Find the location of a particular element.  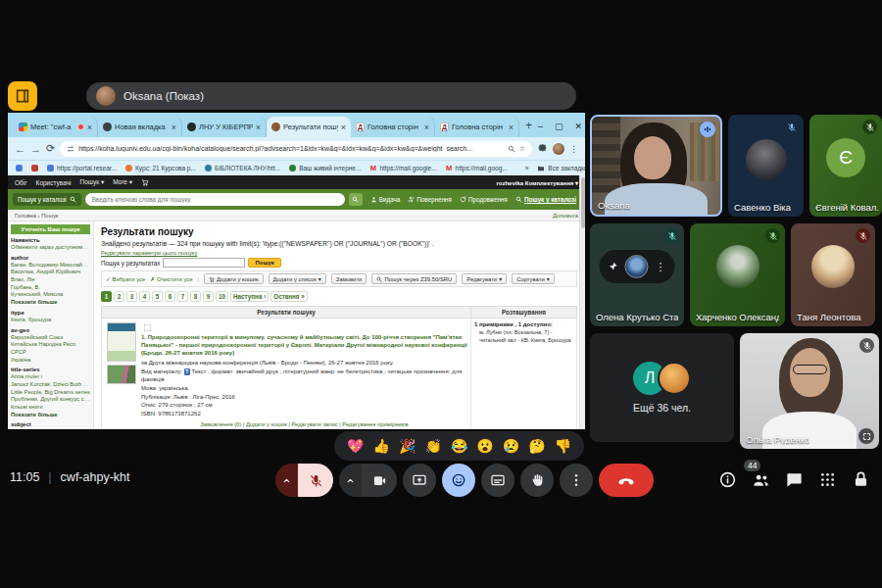

facet-link: Janusz Korczak. Dzieci Both Series is located at coordinates (51, 385).